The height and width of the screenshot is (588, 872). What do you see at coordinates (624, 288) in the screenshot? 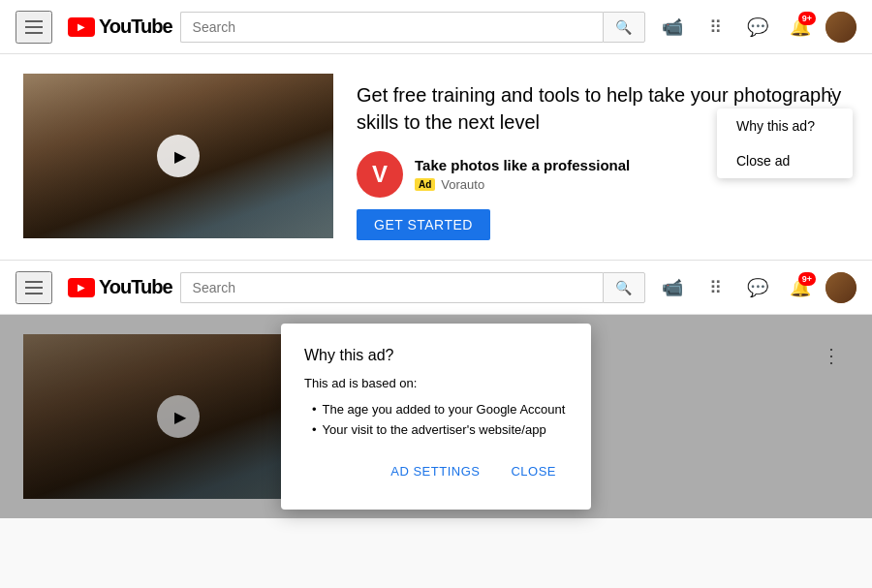
I see `search-icon-2: 🔍` at bounding box center [624, 288].